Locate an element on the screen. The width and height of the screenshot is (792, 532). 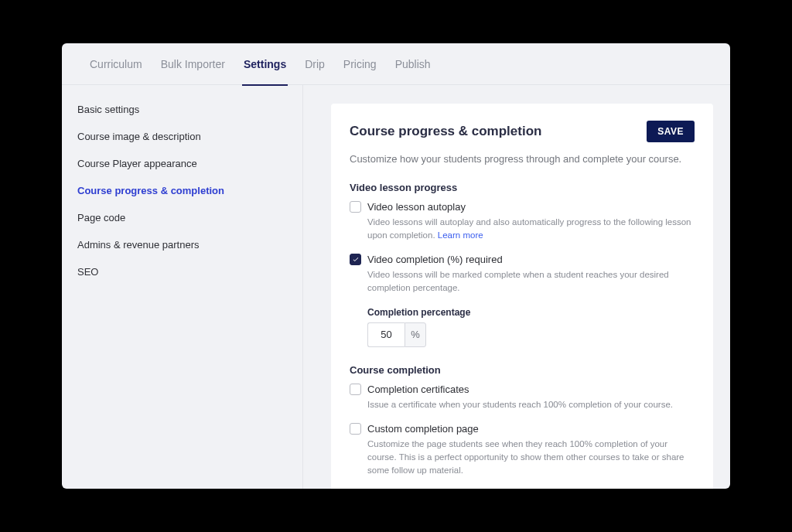
percent-label: Completion percentage is located at coordinates (531, 312).